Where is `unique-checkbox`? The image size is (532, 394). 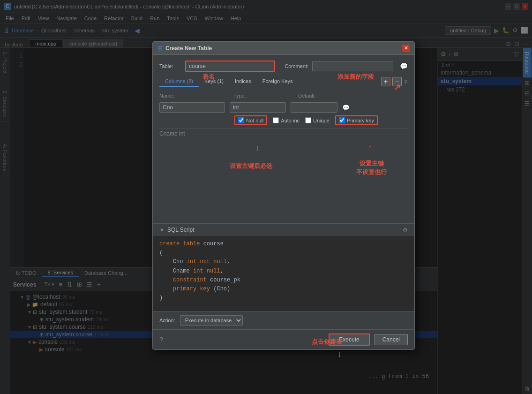 unique-checkbox is located at coordinates (308, 120).